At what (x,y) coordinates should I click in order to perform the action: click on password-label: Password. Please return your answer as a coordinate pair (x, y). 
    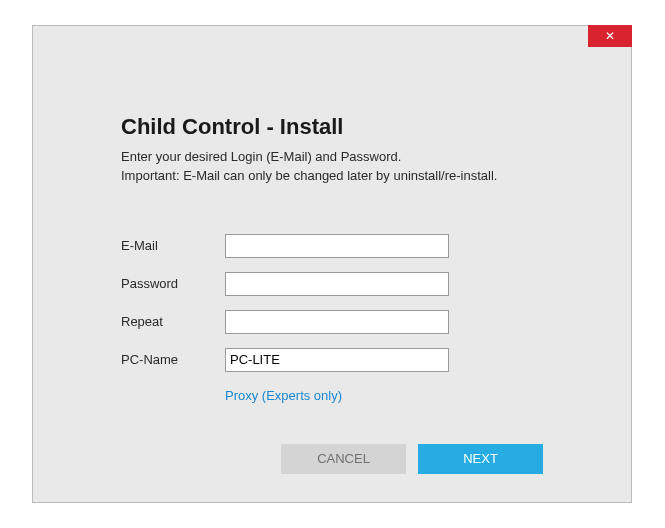
    Looking at the image, I should click on (173, 284).